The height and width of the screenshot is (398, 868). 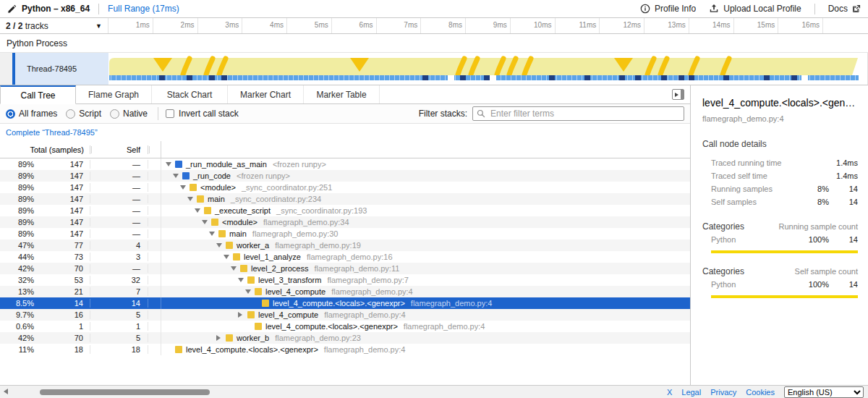 What do you see at coordinates (6, 391) in the screenshot?
I see `scroll-left-arrow-icon` at bounding box center [6, 391].